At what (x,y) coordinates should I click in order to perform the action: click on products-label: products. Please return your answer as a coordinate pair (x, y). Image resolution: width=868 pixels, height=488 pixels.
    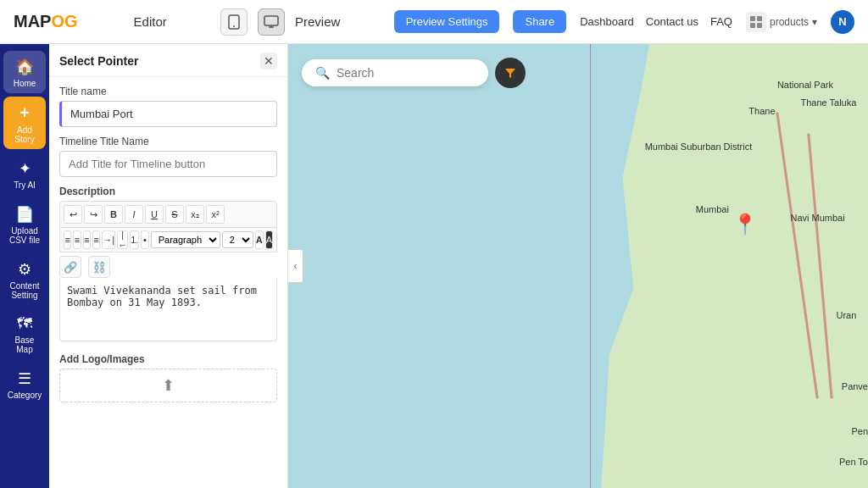
    Looking at the image, I should click on (789, 22).